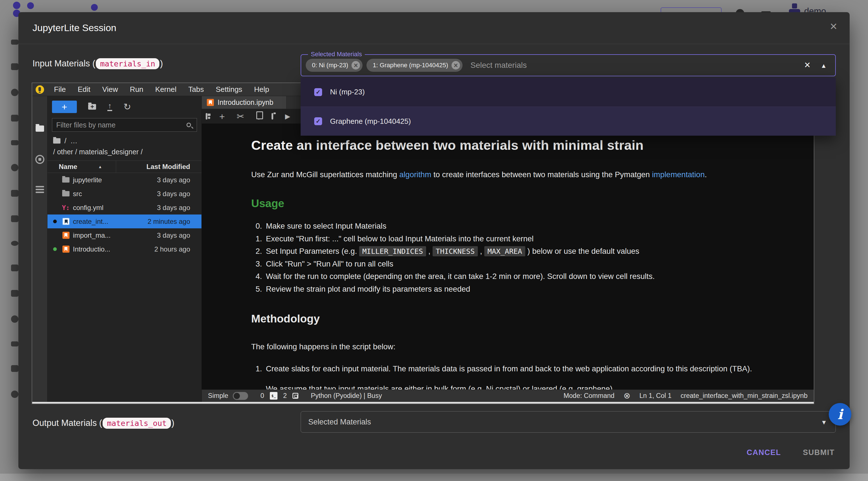 This screenshot has width=868, height=481. Describe the element at coordinates (74, 141) in the screenshot. I see `breadcrumb-ellipsis: …` at that location.